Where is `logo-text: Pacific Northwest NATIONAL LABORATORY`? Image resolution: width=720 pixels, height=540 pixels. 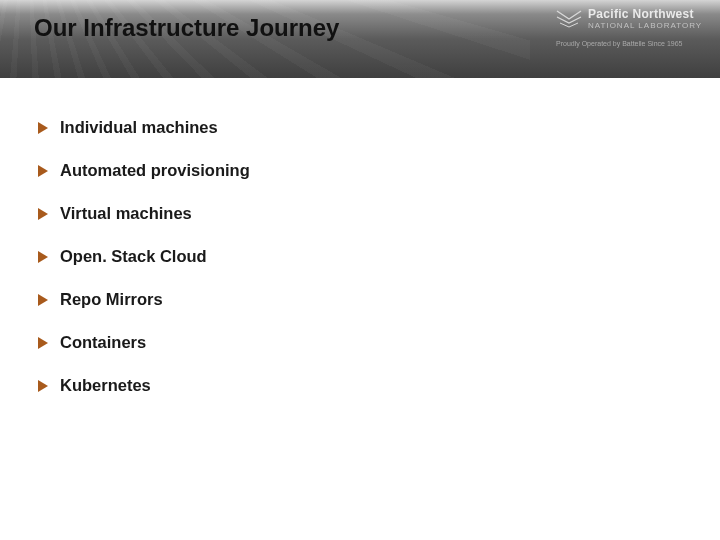
logo-text: Pacific Northwest NATIONAL LABORATORY is located at coordinates (645, 19).